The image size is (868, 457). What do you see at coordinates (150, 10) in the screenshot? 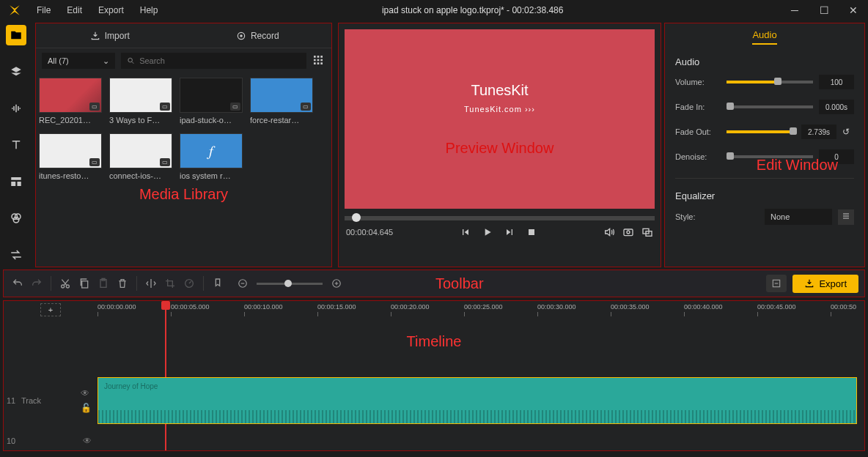
I see `menu-help: Help` at bounding box center [150, 10].